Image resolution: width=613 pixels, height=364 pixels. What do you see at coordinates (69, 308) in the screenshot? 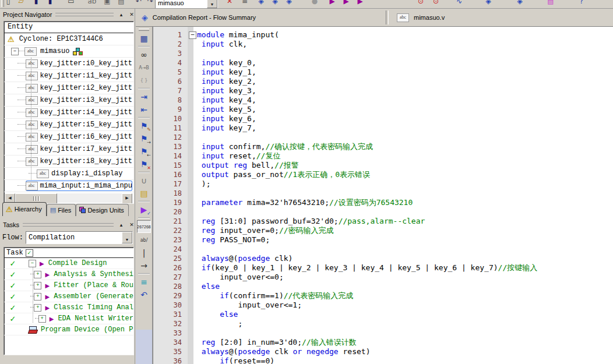
I see `task-row: ✓+▶Classic Timing Anal` at bounding box center [69, 308].